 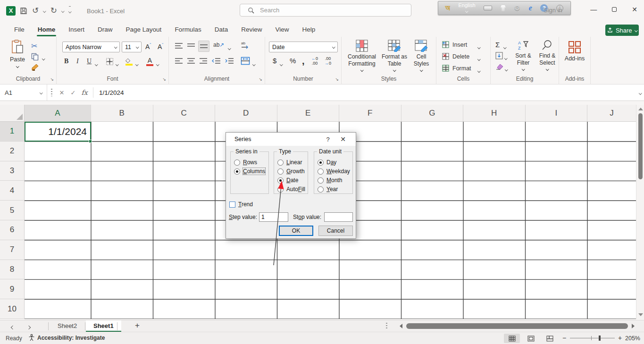 I want to click on insert-dropdown-icon, so click(x=479, y=47).